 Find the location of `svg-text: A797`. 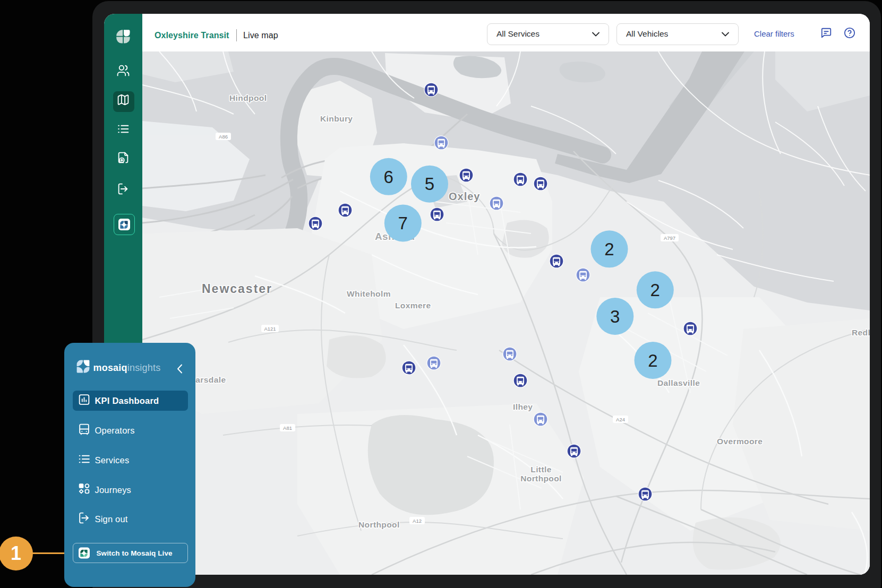

svg-text: A797 is located at coordinates (670, 238).